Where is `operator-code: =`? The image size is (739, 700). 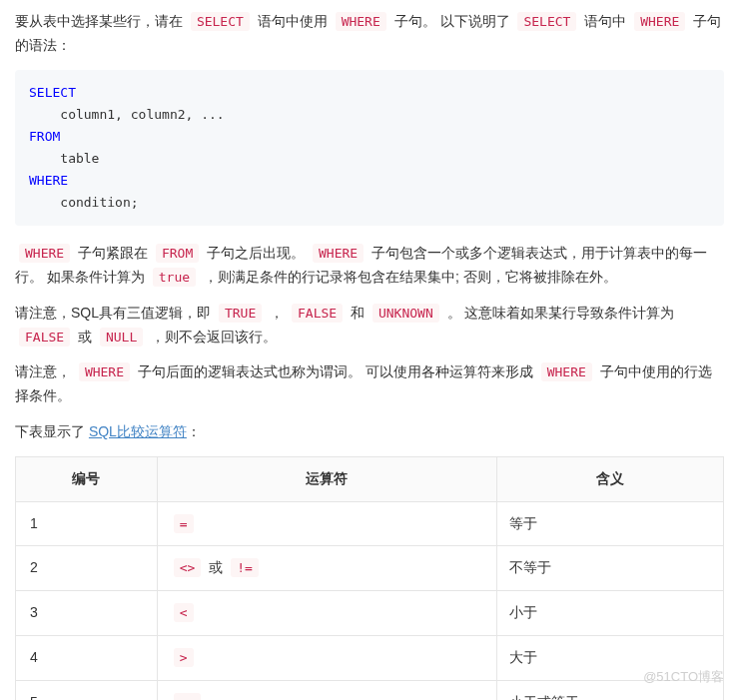 operator-code: = is located at coordinates (184, 523).